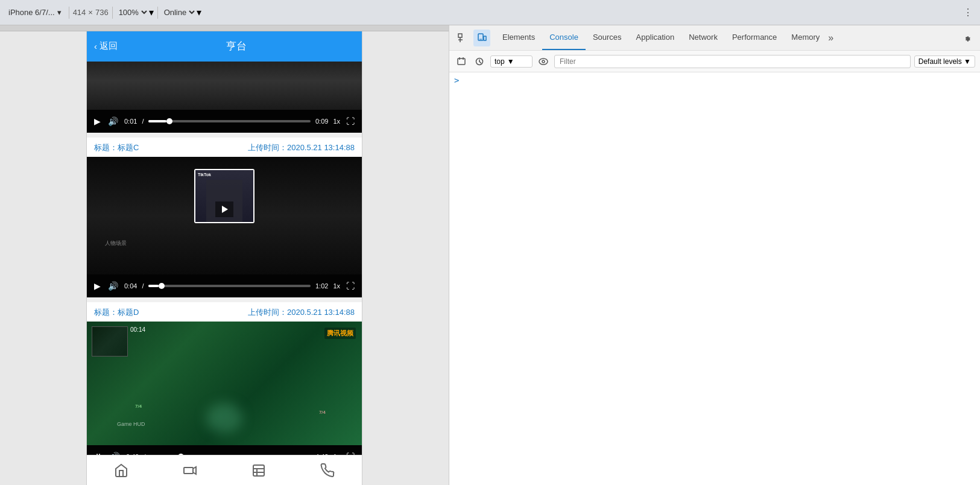  I want to click on back-button: ‹ 返回, so click(106, 46).